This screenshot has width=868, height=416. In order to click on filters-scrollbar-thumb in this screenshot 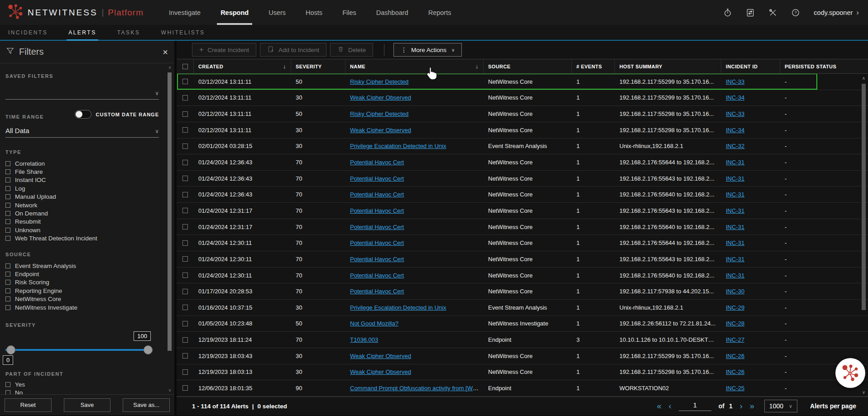, I will do `click(169, 212)`.